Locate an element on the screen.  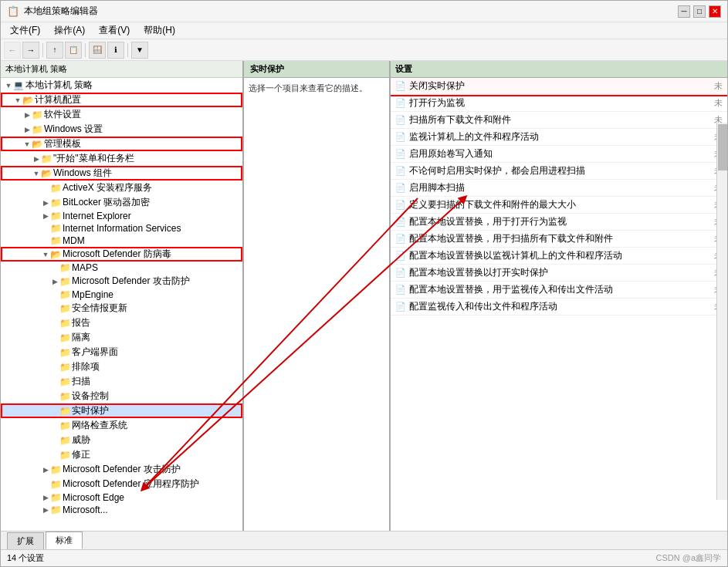
tree-toggle-bitlocker: ▶ is located at coordinates (46, 203).